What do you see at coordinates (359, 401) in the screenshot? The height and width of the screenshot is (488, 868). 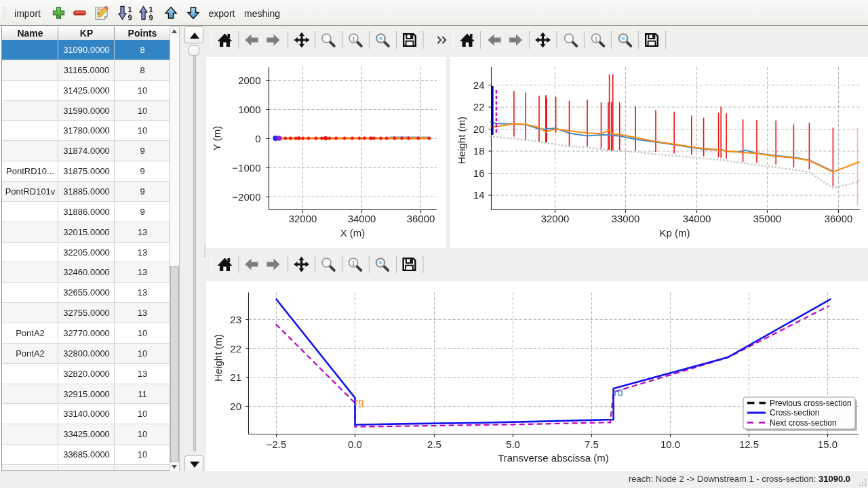 I see `svg-text: rg` at bounding box center [359, 401].